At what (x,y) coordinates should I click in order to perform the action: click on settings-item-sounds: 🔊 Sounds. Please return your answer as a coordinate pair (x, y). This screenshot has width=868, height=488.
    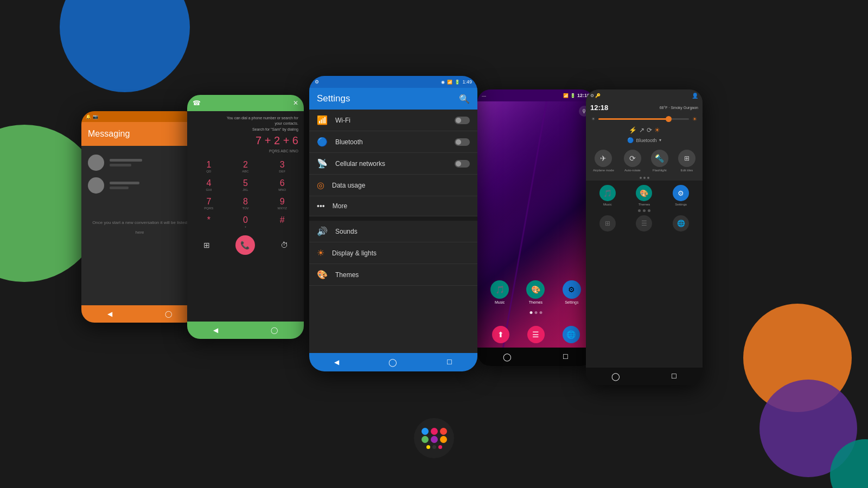
    Looking at the image, I should click on (393, 232).